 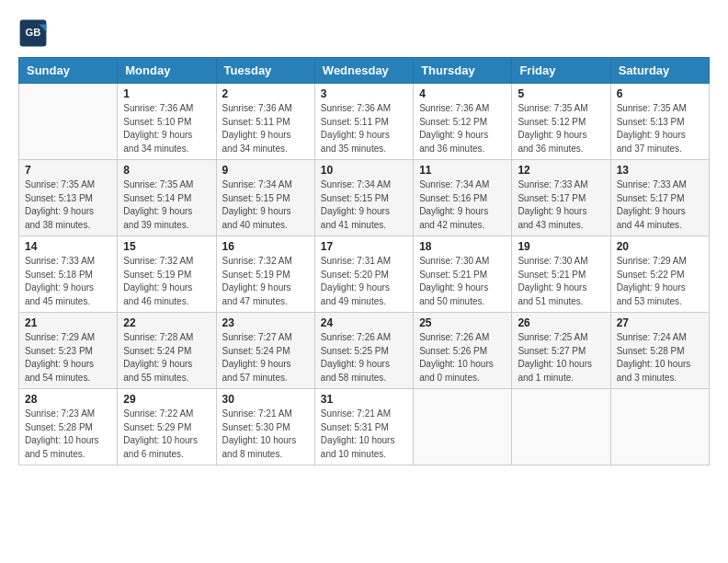 I want to click on calendar-cell: 9Sunrise: 7:34 AM Sunset: 5:15 PM Daylig…, so click(x=265, y=199).